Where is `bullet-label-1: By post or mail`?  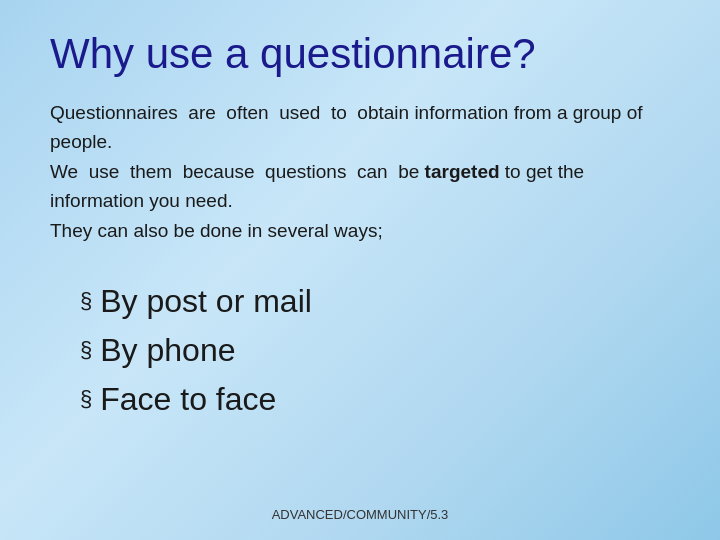
bullet-label-1: By post or mail is located at coordinates (206, 302).